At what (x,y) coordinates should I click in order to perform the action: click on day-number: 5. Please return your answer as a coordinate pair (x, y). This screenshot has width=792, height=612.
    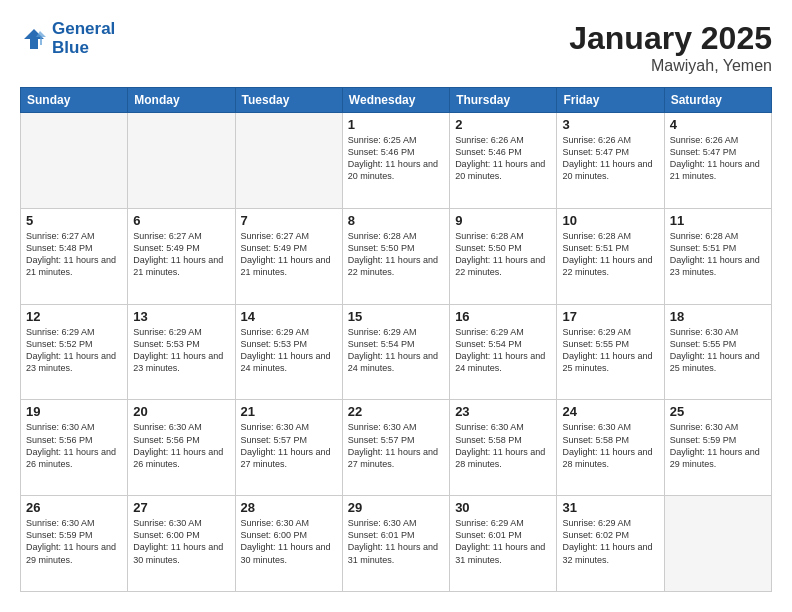
    Looking at the image, I should click on (74, 220).